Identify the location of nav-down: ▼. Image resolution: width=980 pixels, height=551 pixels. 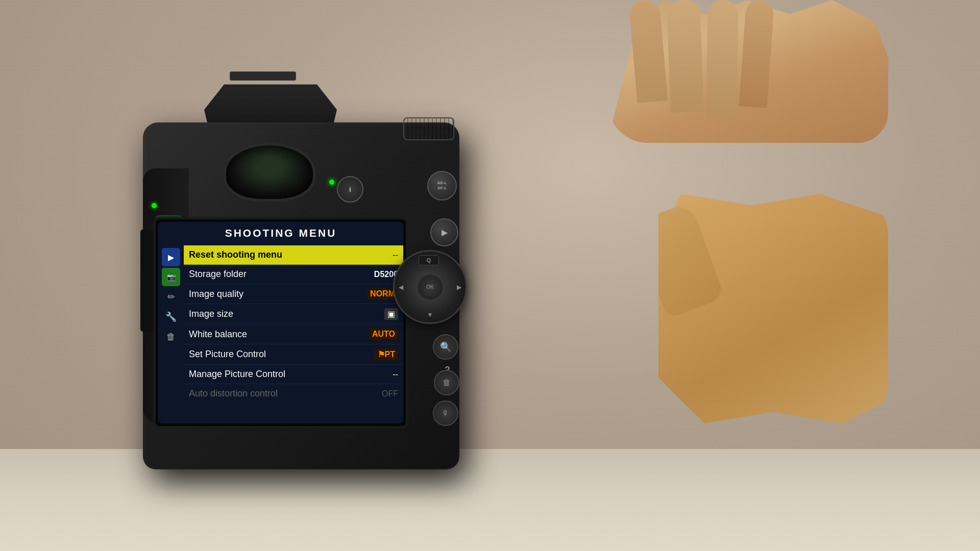
(430, 315).